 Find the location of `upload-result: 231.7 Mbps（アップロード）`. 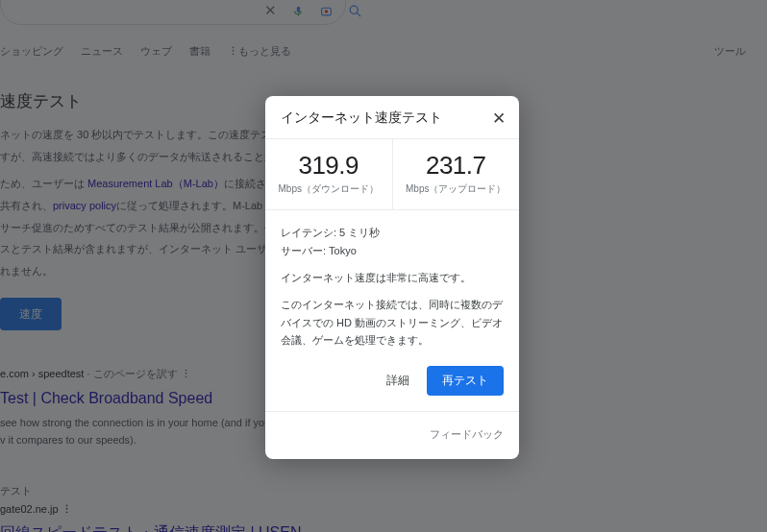

upload-result: 231.7 Mbps（アップロード） is located at coordinates (456, 175).